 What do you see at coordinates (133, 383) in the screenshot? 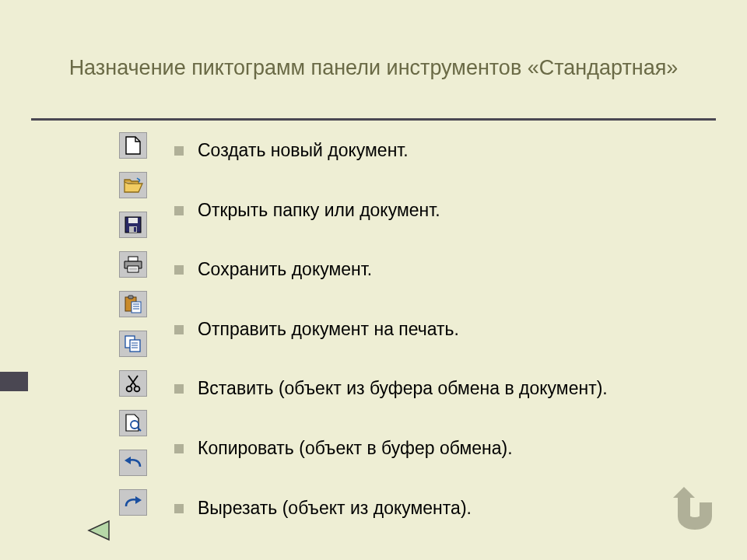
I see `cut-button` at bounding box center [133, 383].